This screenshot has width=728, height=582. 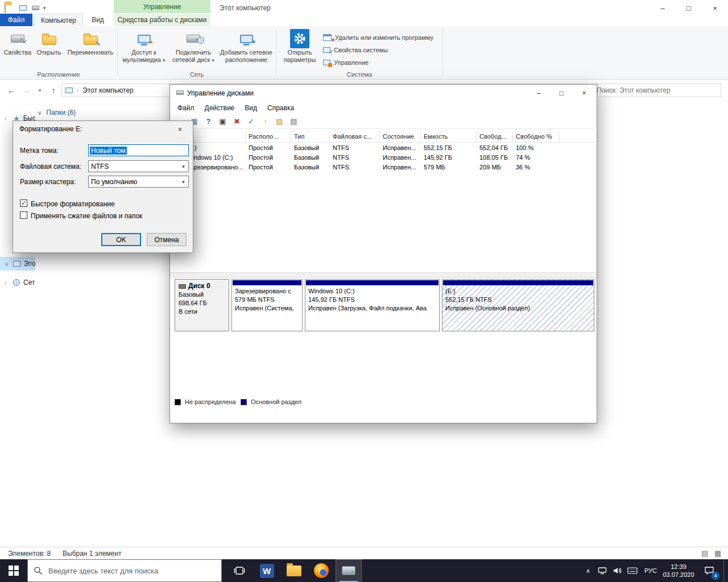 What do you see at coordinates (651, 571) in the screenshot?
I see `tray-language-indicator: РУС` at bounding box center [651, 571].